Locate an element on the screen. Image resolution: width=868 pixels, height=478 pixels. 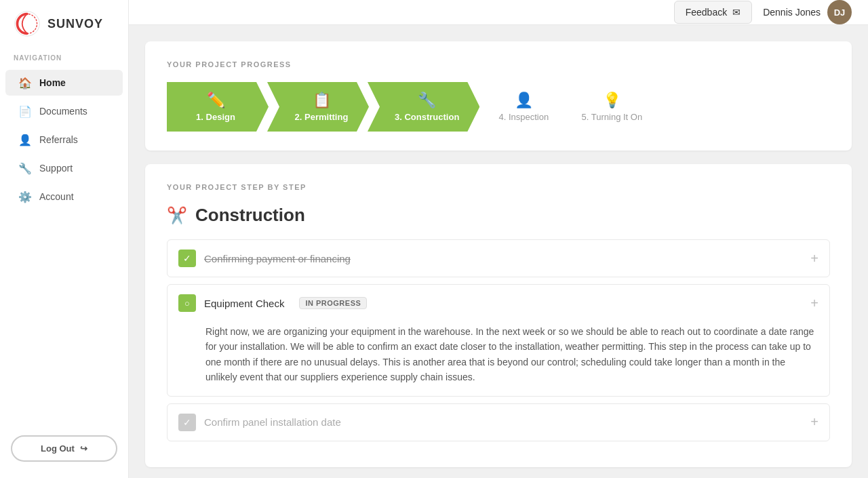
sidebar-item-documents-label: Documents is located at coordinates (64, 111).